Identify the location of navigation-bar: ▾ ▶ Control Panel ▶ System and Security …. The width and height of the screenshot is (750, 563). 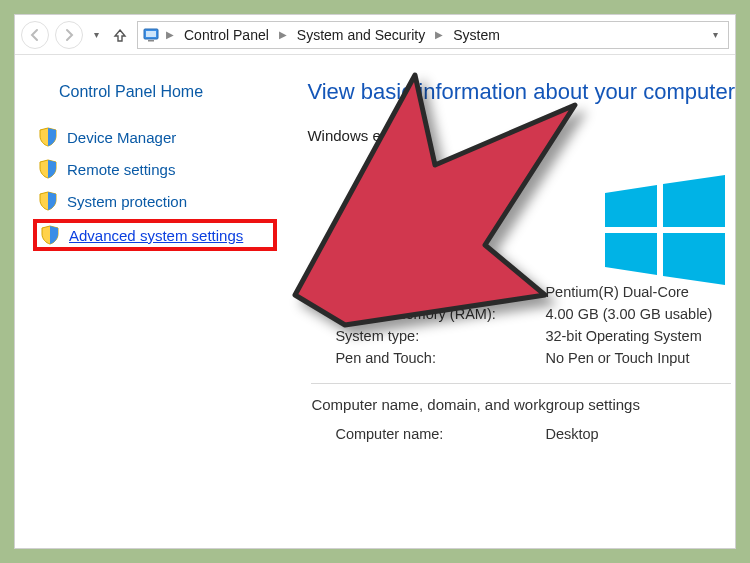
(375, 35).